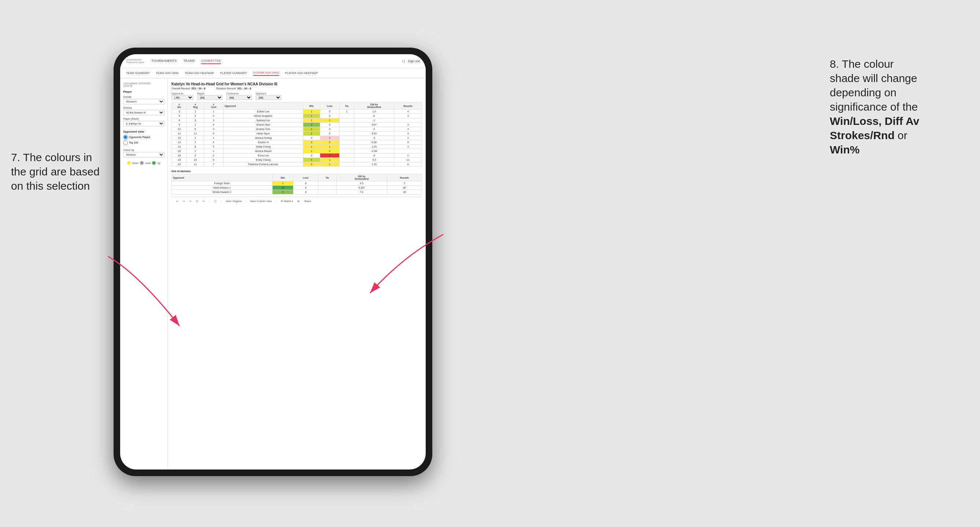  Describe the element at coordinates (204, 202) in the screenshot. I see `cut-btn: ✂` at that location.